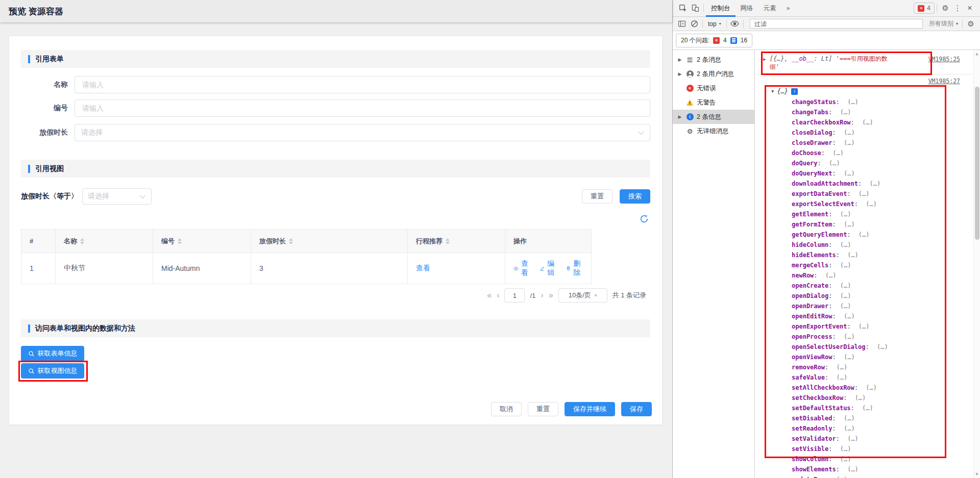 The image size is (980, 478). What do you see at coordinates (714, 74) in the screenshot?
I see `sidebar-item-user-messages: ▶ 2 条用户消息` at bounding box center [714, 74].